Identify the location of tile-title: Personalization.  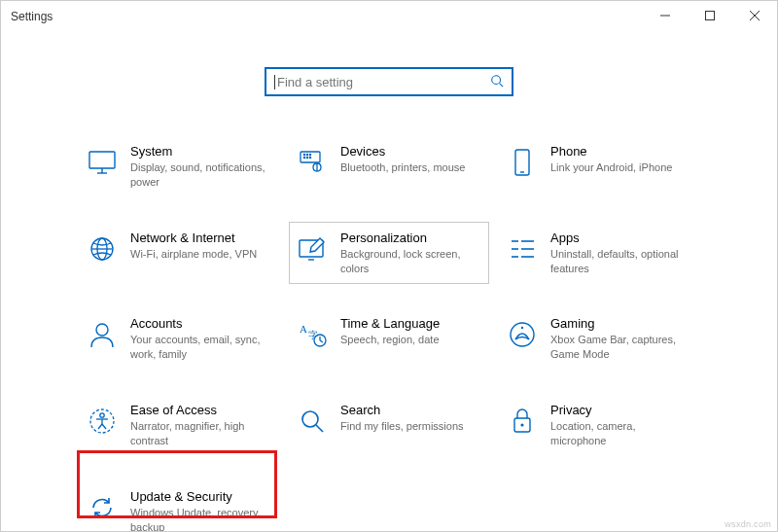
(409, 237).